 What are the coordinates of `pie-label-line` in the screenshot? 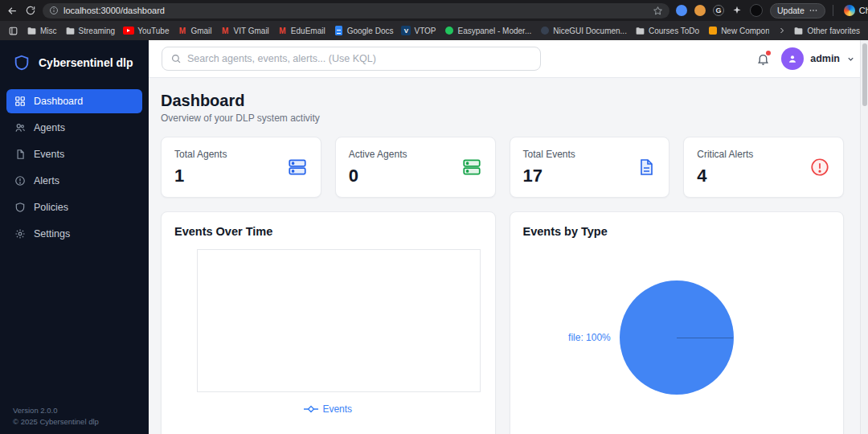 It's located at (705, 338).